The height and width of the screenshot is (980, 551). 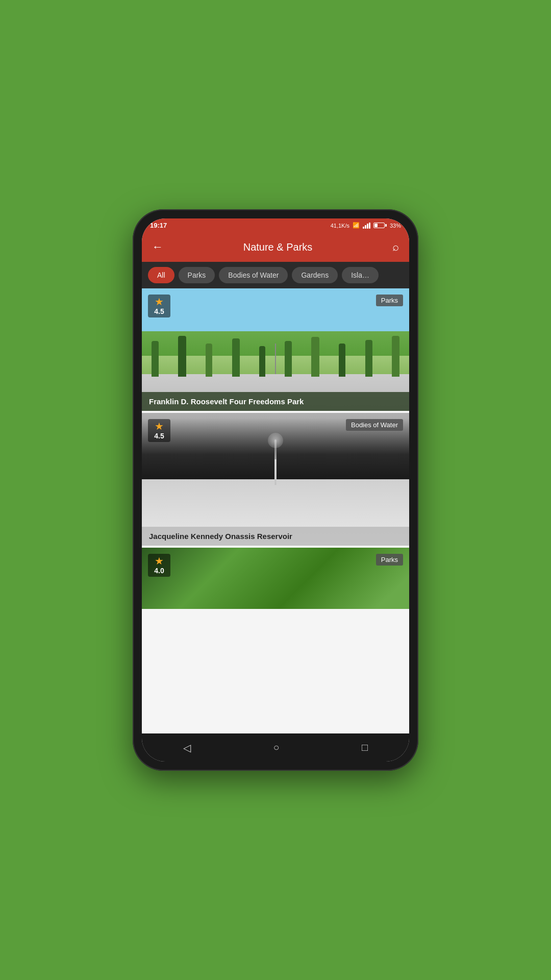 What do you see at coordinates (158, 247) in the screenshot?
I see `back-button: ←` at bounding box center [158, 247].